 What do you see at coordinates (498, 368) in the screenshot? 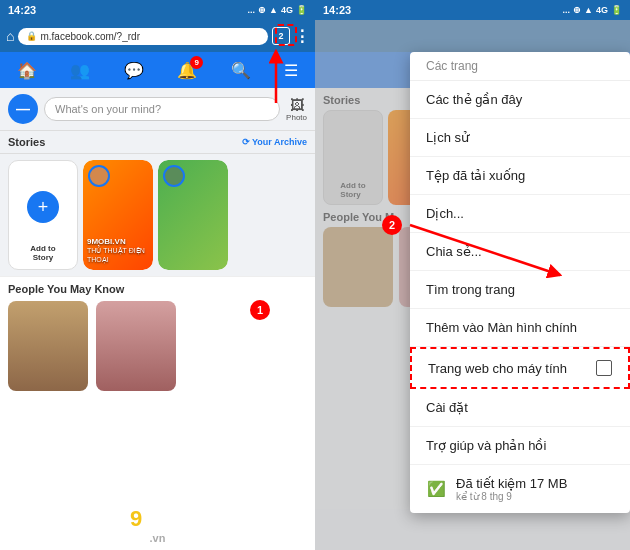
I see `menu-label-trang-web: Trang web cho máy tính` at bounding box center [498, 368].